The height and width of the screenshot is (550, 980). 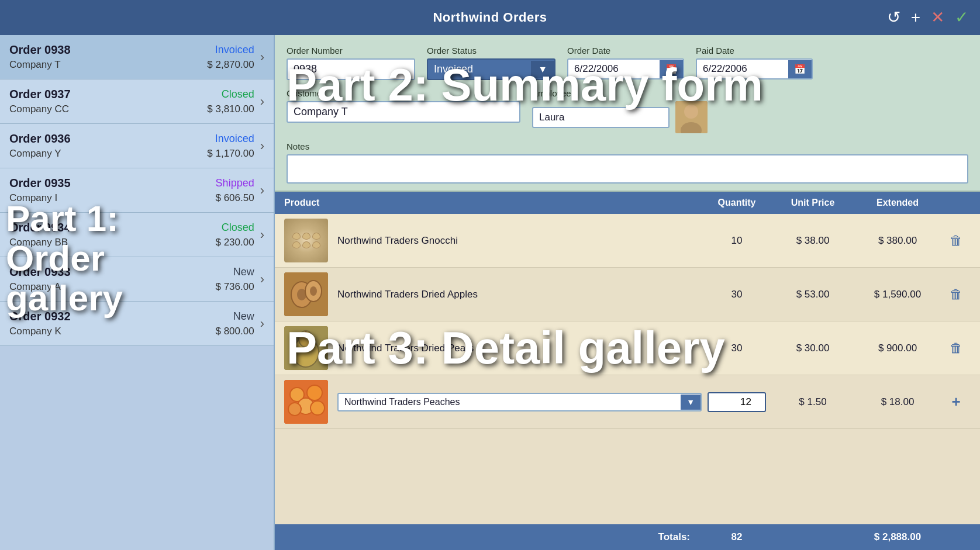 I want to click on product-extended: $ 380.00, so click(x=898, y=241).